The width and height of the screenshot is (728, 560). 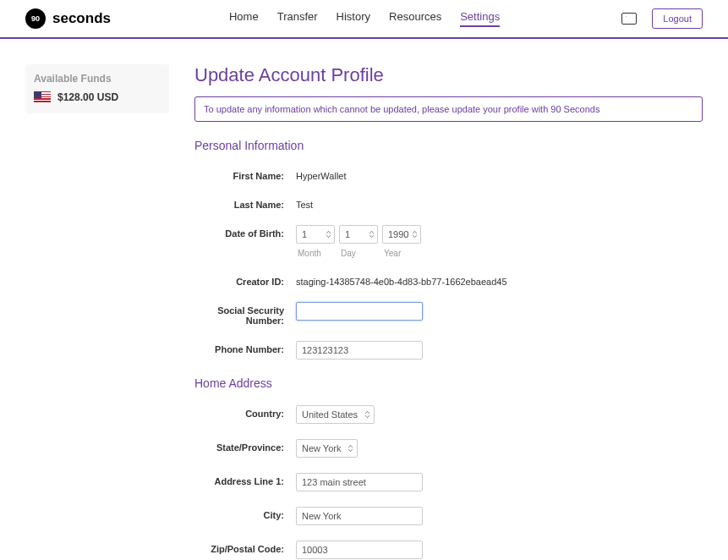 I want to click on address-section-title: Home Address, so click(x=448, y=383).